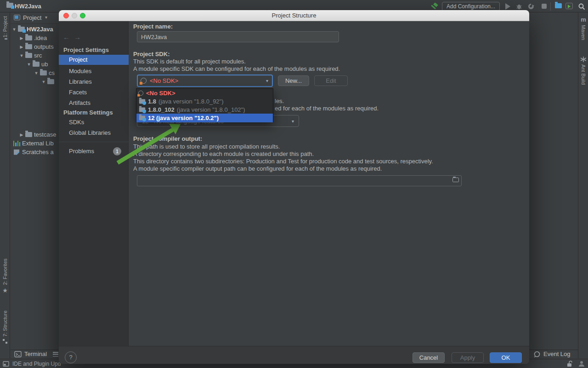 This screenshot has width=588, height=368. What do you see at coordinates (5, 334) in the screenshot?
I see `toolwindow-tab-structure: 7: Structure` at bounding box center [5, 334].